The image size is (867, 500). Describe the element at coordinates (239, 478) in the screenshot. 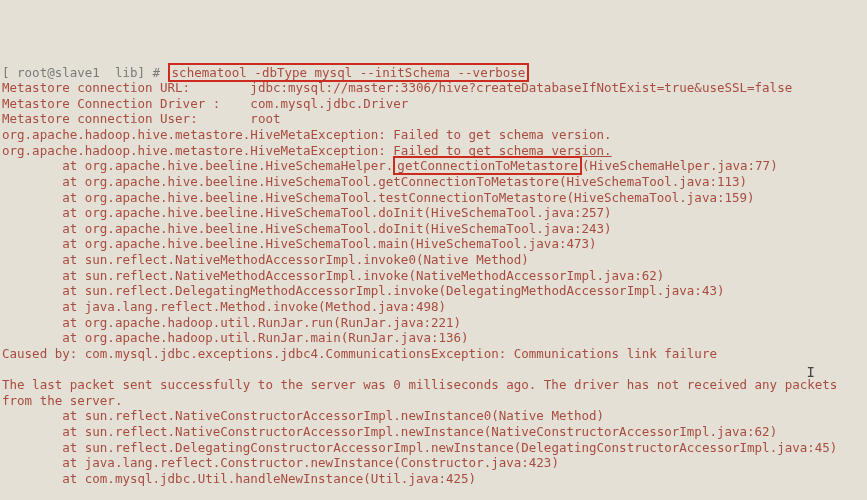

I see `stack-line: at com.mysql.jdbc.Util.handleNewInstance…` at that location.